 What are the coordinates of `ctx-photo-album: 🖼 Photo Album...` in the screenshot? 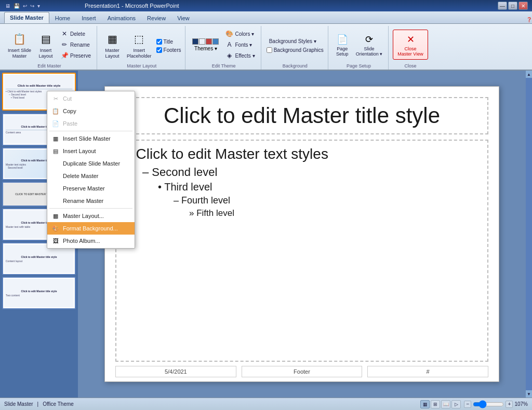 It's located at (62, 241).